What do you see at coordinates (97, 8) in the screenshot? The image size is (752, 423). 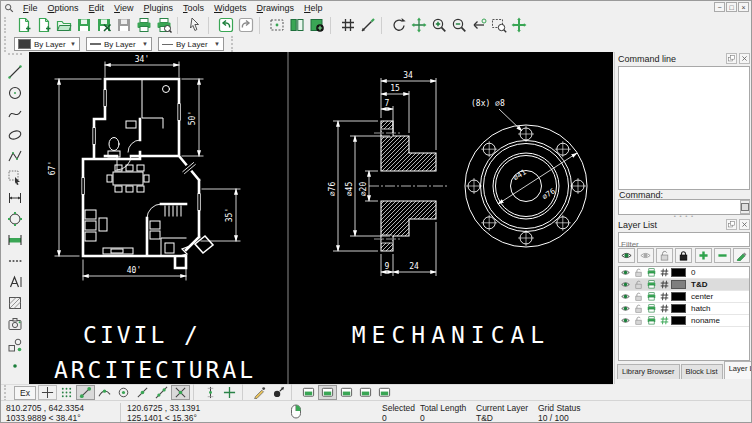 I see `menu-edit: Edit` at bounding box center [97, 8].